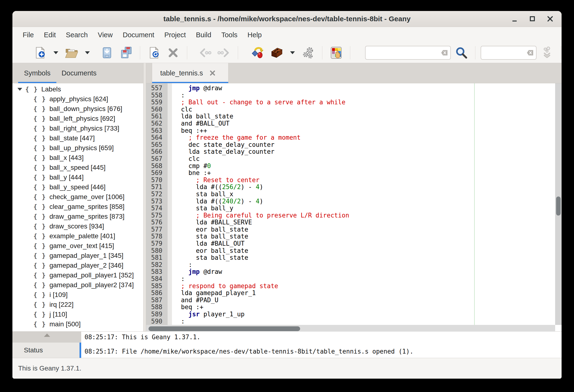 This screenshot has width=574, height=392. I want to click on line-number: 575, so click(157, 215).